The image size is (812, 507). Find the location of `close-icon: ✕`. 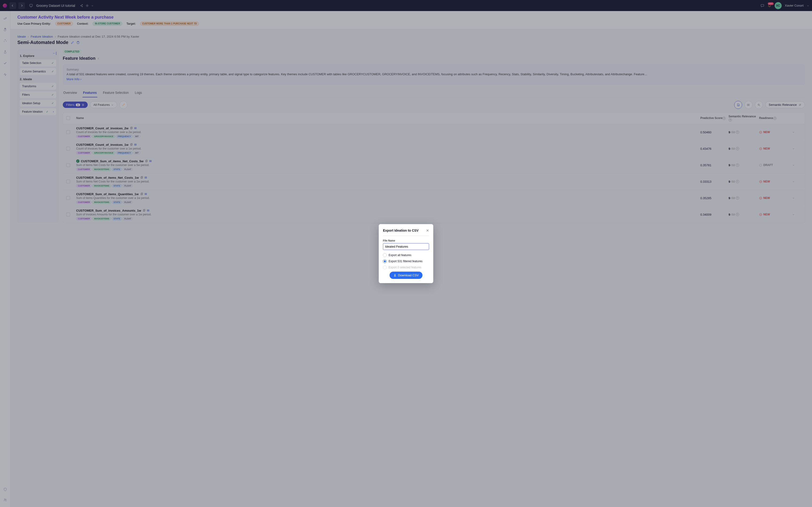

close-icon: ✕ is located at coordinates (428, 231).